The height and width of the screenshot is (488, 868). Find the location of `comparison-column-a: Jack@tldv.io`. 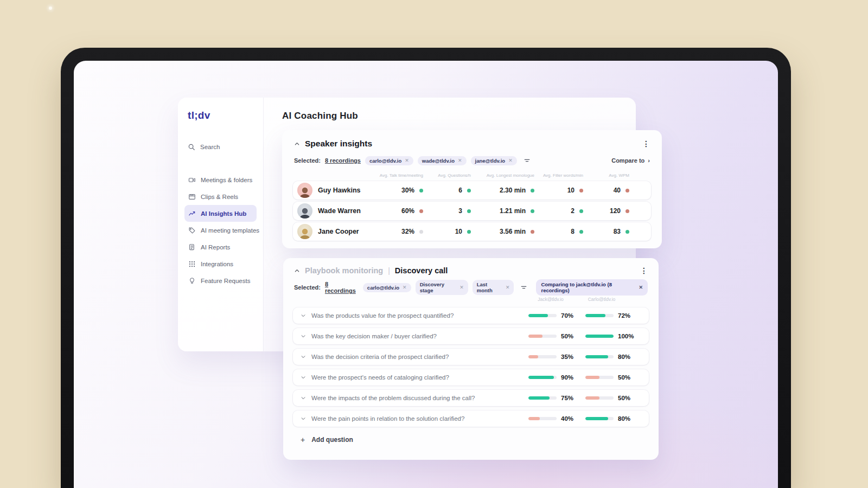

comparison-column-a: Jack@tldv.io is located at coordinates (559, 300).